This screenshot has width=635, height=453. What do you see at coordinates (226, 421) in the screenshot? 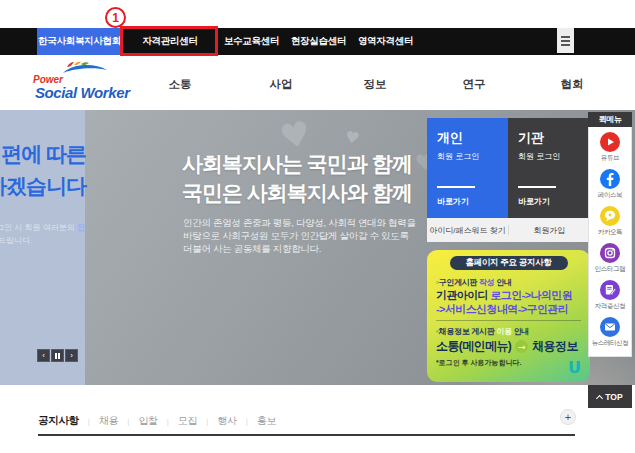
I see `tab-event: 행사` at bounding box center [226, 421].